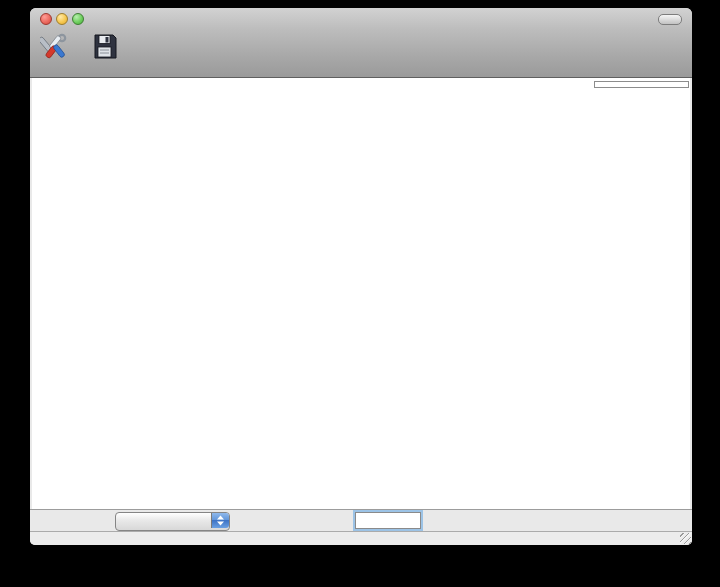 This screenshot has height=587, width=720. Describe the element at coordinates (105, 46) in the screenshot. I see `save-icon` at that location.